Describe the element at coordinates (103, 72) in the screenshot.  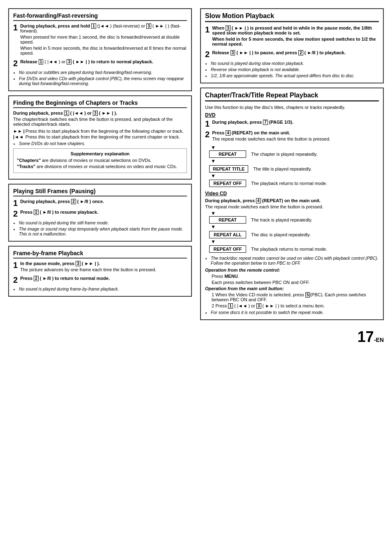
I see `note-item: No sound or subtitles are played during …` at that location.